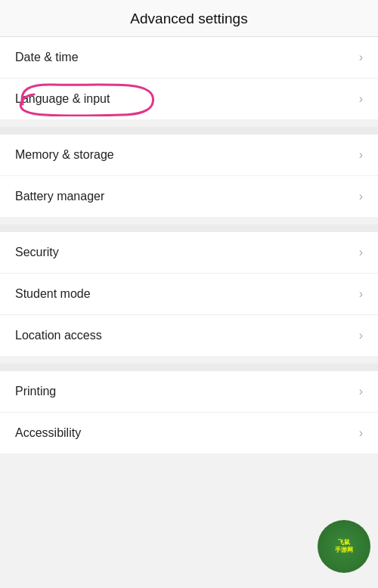  What do you see at coordinates (344, 546) in the screenshot?
I see `watermark-text: 飞鼠手游网` at bounding box center [344, 546].